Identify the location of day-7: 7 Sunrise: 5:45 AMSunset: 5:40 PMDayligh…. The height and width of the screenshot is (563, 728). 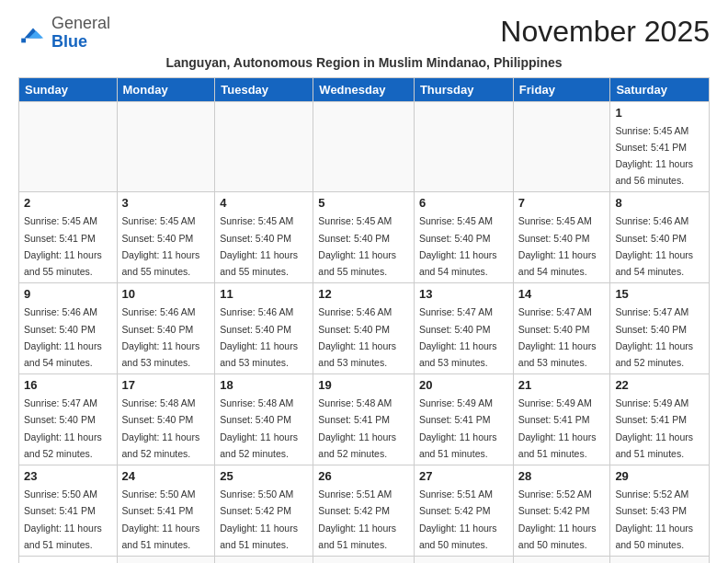
(562, 237).